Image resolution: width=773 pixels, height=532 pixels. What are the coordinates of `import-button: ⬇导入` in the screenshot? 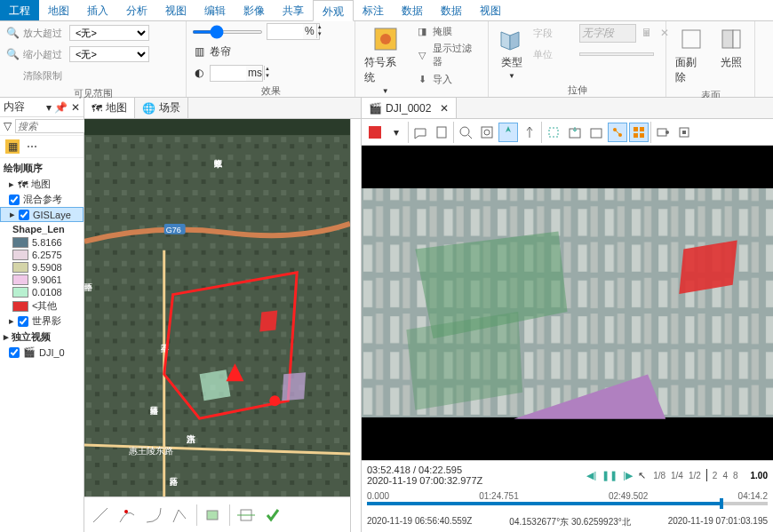 It's located at (448, 79).